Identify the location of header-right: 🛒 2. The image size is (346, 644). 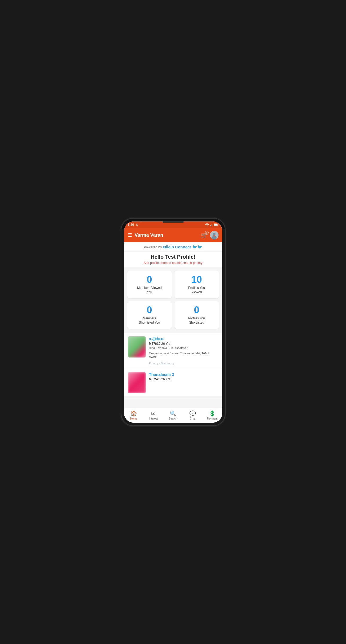
(209, 235).